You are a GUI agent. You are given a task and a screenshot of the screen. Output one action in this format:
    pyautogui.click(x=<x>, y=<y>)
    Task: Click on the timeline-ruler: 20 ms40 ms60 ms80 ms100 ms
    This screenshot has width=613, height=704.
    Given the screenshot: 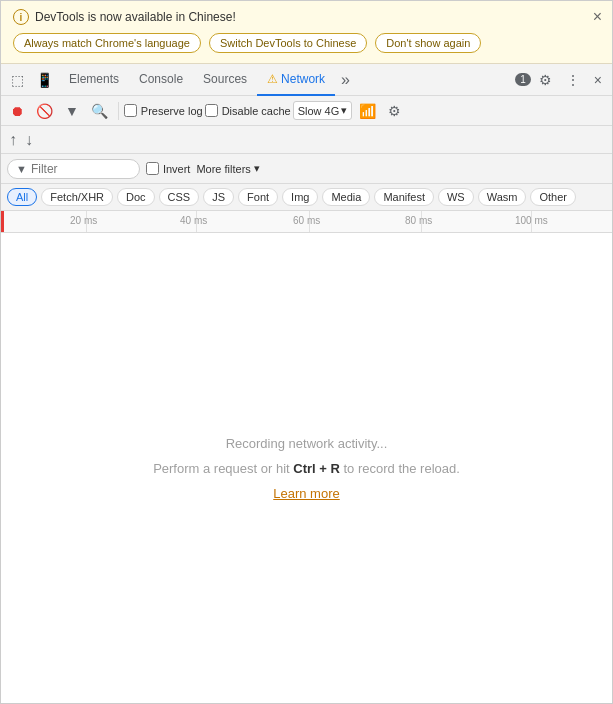 What is the action you would take?
    pyautogui.click(x=306, y=222)
    